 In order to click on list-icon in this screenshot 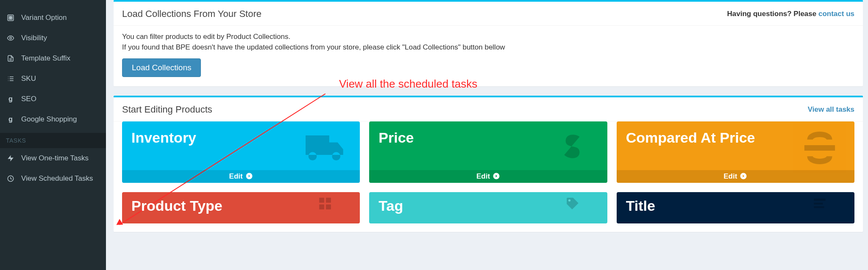, I will do `click(11, 79)`.